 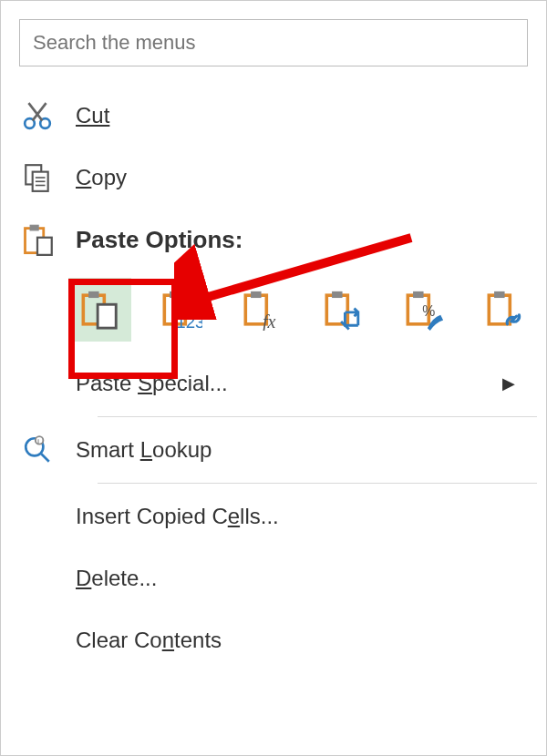 What do you see at coordinates (343, 310) in the screenshot?
I see `paste-transpose-button` at bounding box center [343, 310].